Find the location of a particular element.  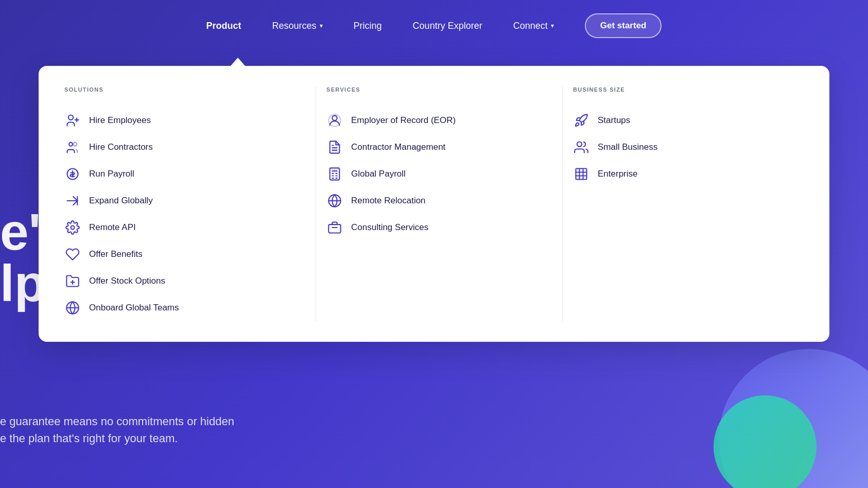

menu-enterprise: Enterprise is located at coordinates (688, 174).